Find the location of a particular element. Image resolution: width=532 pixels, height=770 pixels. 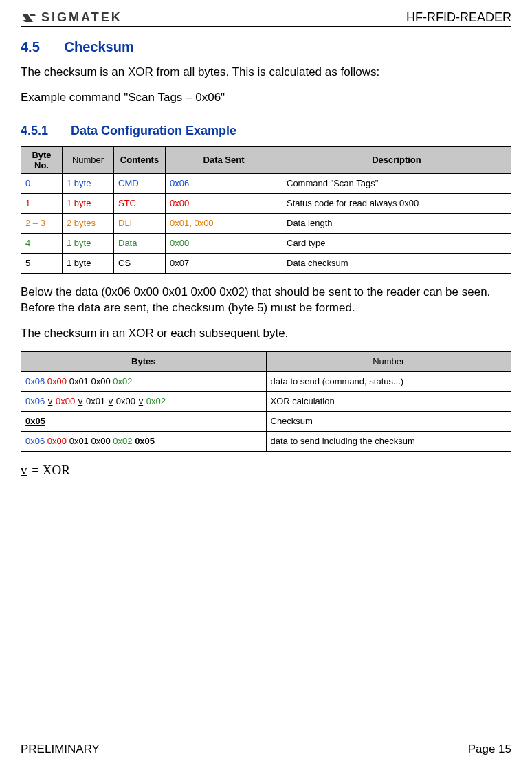

cell-desc: data to send (command, status...) is located at coordinates (389, 381).